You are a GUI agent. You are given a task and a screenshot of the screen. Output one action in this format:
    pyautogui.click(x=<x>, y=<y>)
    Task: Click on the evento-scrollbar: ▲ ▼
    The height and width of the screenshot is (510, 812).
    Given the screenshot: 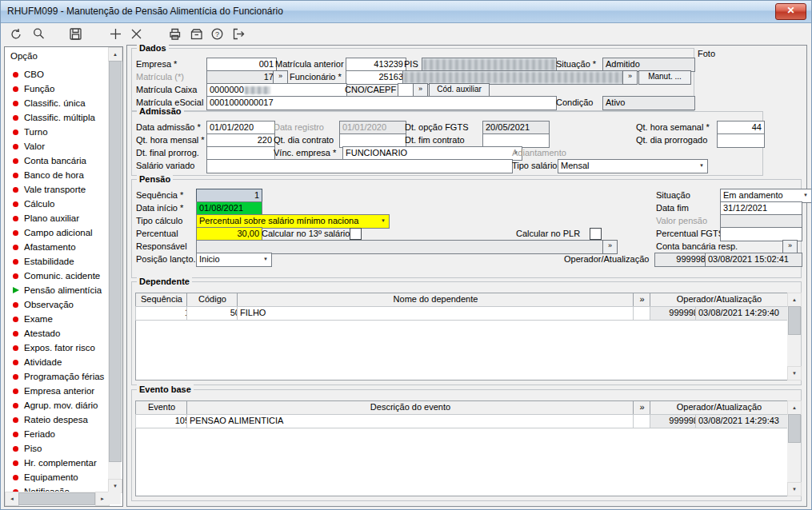 What is the action you would take?
    pyautogui.click(x=794, y=448)
    